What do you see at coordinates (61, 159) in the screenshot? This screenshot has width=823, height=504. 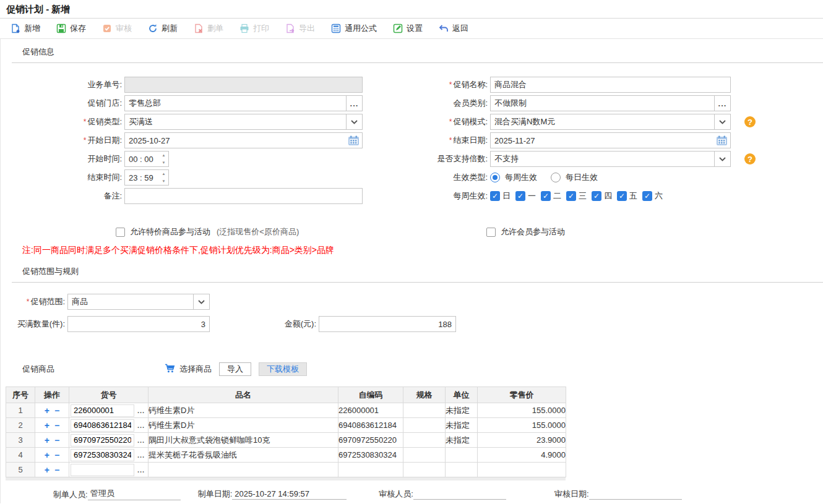 I see `start-time-label: 开始时间:` at bounding box center [61, 159].